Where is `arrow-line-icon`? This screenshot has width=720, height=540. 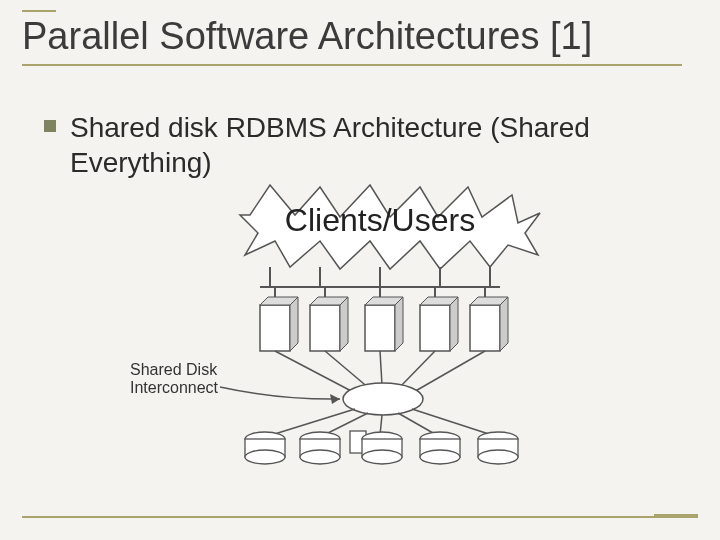
arrow-line-icon is located at coordinates (280, 393).